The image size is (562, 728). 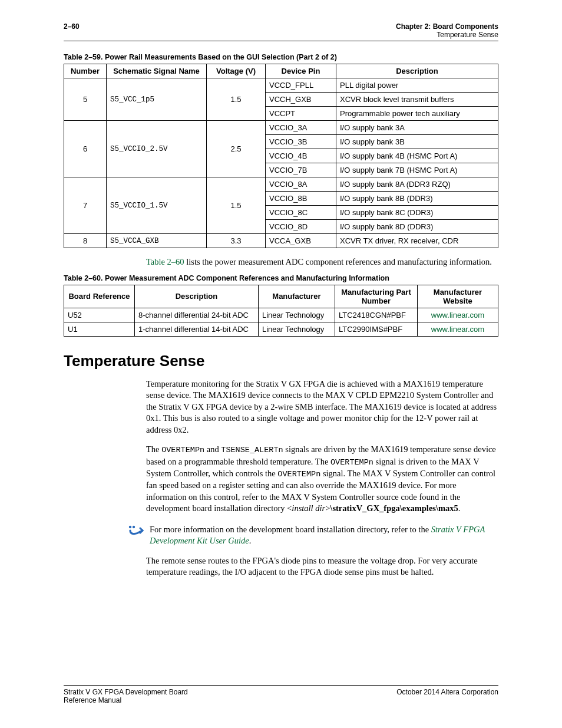 What do you see at coordinates (85, 149) in the screenshot?
I see `cell-number: 6` at bounding box center [85, 149].